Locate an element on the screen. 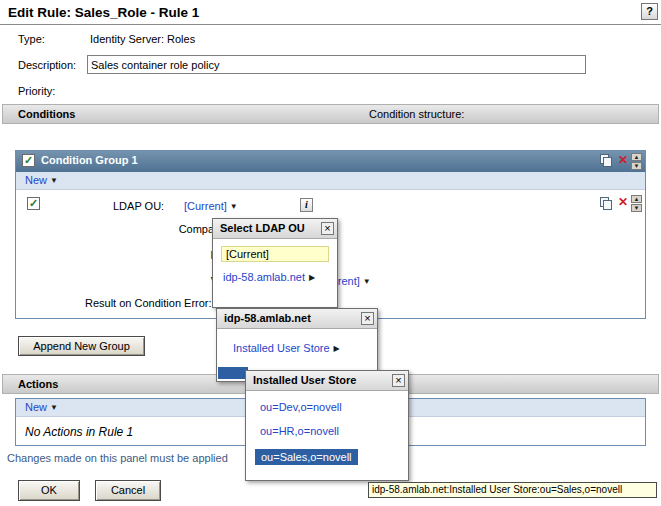  move-condition-spinner: ▲ ▼ is located at coordinates (636, 204).